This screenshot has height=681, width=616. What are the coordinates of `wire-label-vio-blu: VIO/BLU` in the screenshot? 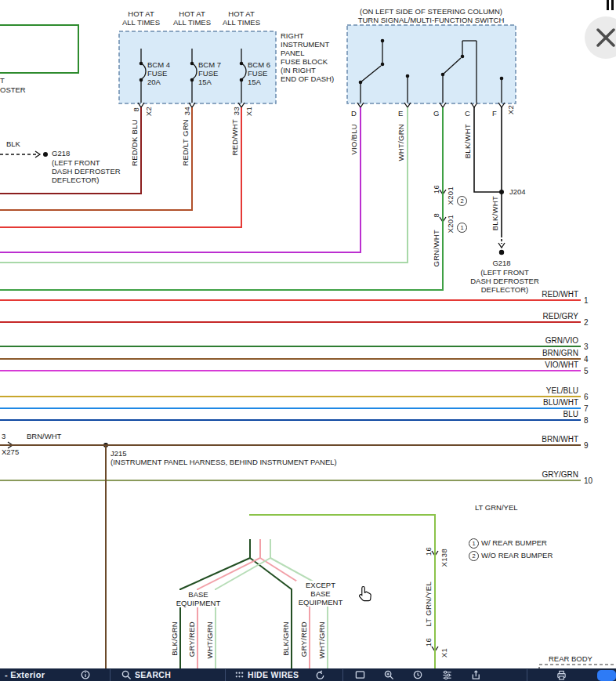 It's located at (354, 139).